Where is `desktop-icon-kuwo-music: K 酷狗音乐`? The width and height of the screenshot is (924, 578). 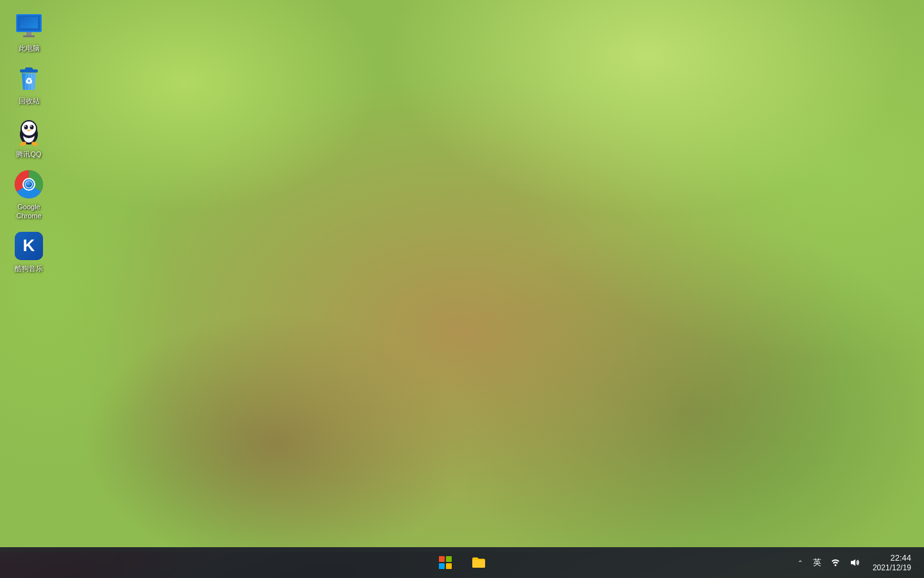 desktop-icon-kuwo-music: K 酷狗音乐 is located at coordinates (29, 252).